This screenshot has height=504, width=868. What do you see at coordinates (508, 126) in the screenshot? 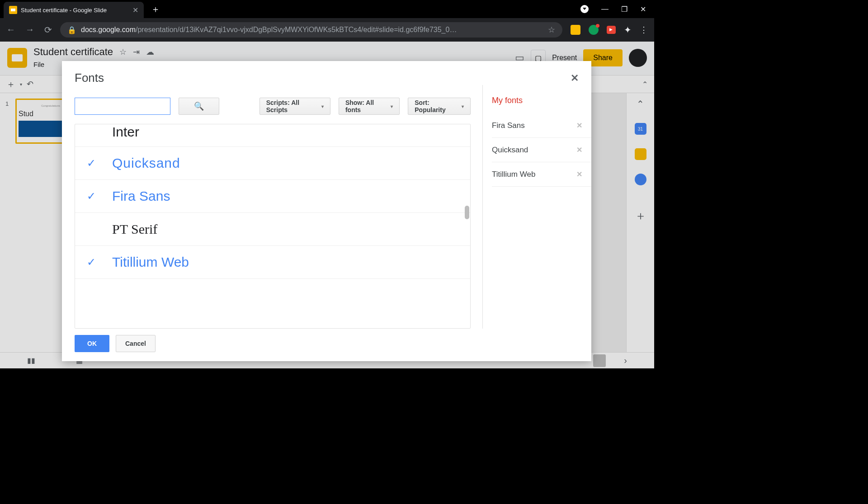
I see `my-font-name: Fira Sans` at bounding box center [508, 126].